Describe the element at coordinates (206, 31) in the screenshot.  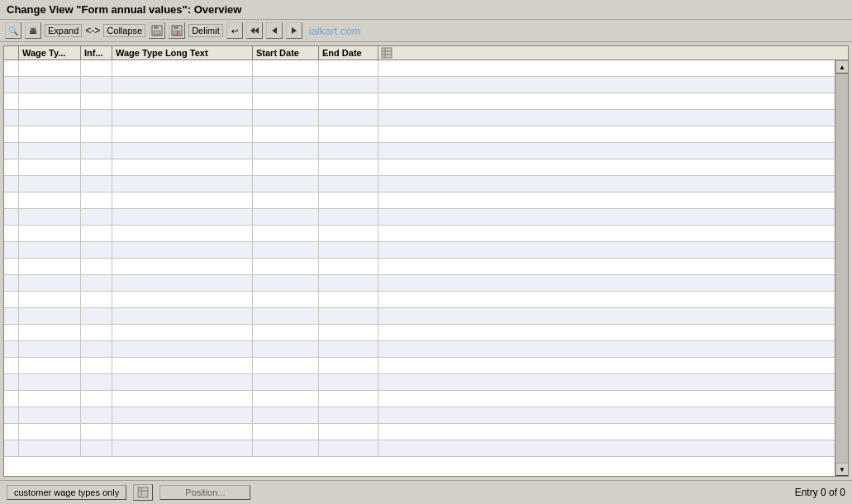
I see `delimit-button: Delimit` at that location.